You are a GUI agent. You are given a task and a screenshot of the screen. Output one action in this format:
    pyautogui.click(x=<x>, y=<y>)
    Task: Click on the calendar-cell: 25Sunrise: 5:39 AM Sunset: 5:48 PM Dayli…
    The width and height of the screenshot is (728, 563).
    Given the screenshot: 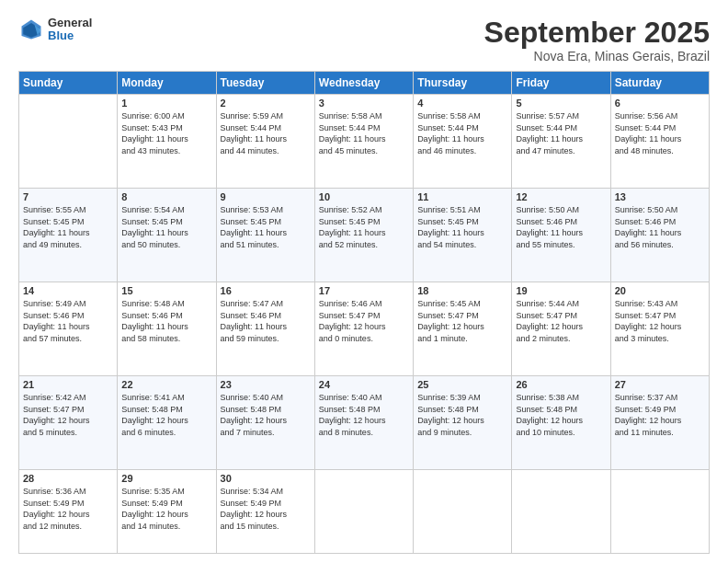 What is the action you would take?
    pyautogui.click(x=463, y=423)
    